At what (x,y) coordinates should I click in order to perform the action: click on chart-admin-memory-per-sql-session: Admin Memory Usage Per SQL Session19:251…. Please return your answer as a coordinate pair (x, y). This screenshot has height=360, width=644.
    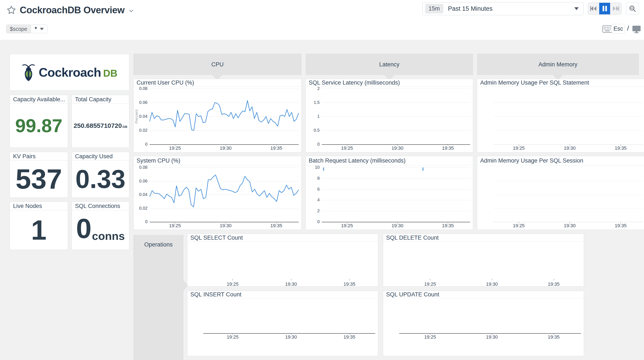
    Looking at the image, I should click on (560, 193).